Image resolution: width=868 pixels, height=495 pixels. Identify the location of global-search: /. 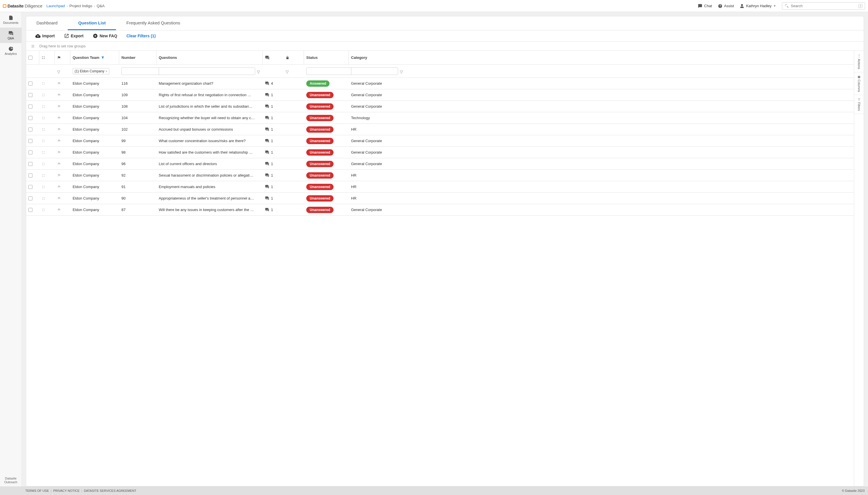
(824, 6).